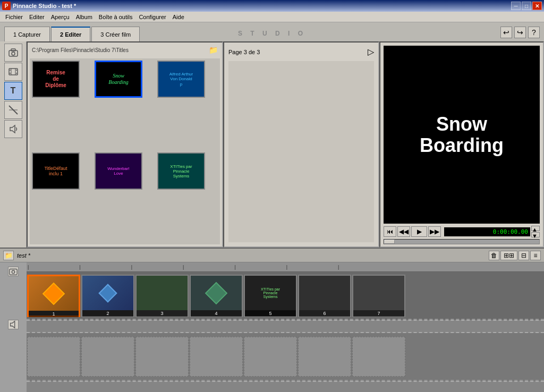 Image resolution: width=544 pixels, height=392 pixels. I want to click on page-nav-icon: ▷, so click(371, 52).